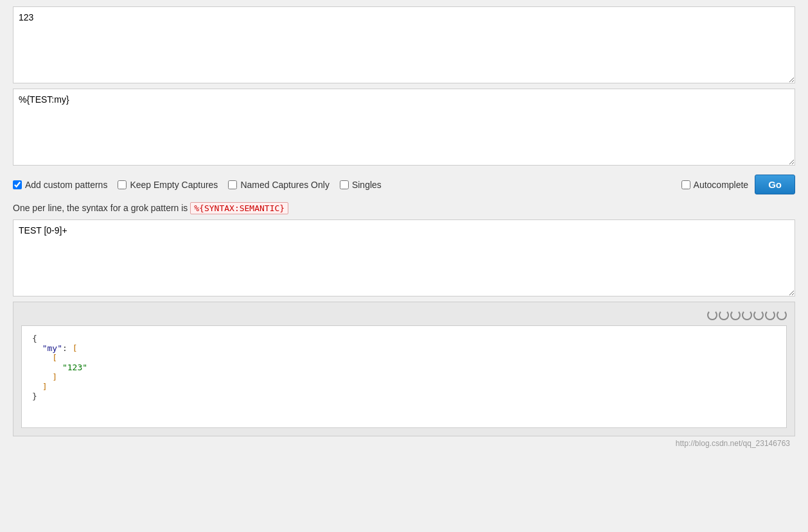  Describe the element at coordinates (344, 185) in the screenshot. I see `singles-checkbox` at that location.